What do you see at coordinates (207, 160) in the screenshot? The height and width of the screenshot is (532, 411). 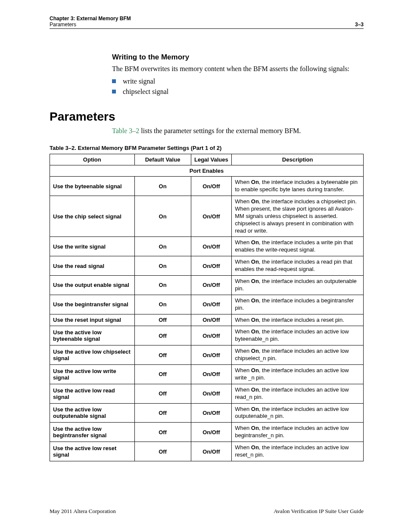 I see `table-head-row: Option Default Value Legal Values Descri…` at bounding box center [207, 160].